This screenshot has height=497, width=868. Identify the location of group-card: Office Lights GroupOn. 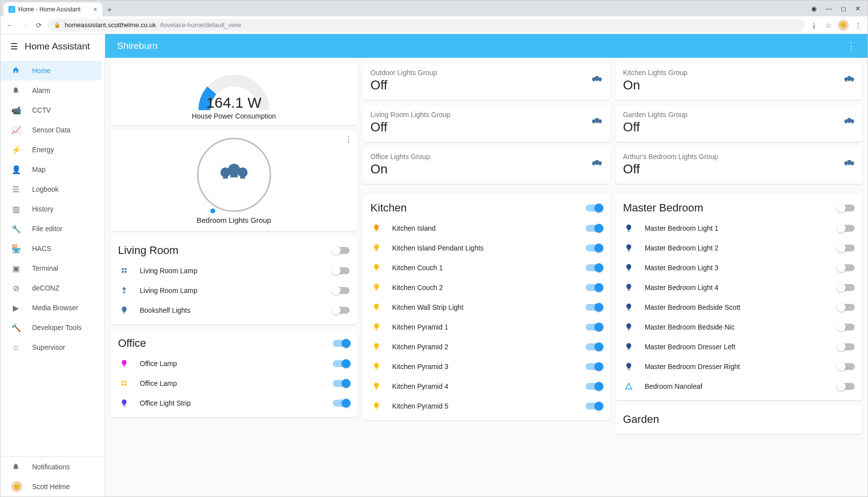
(486, 165).